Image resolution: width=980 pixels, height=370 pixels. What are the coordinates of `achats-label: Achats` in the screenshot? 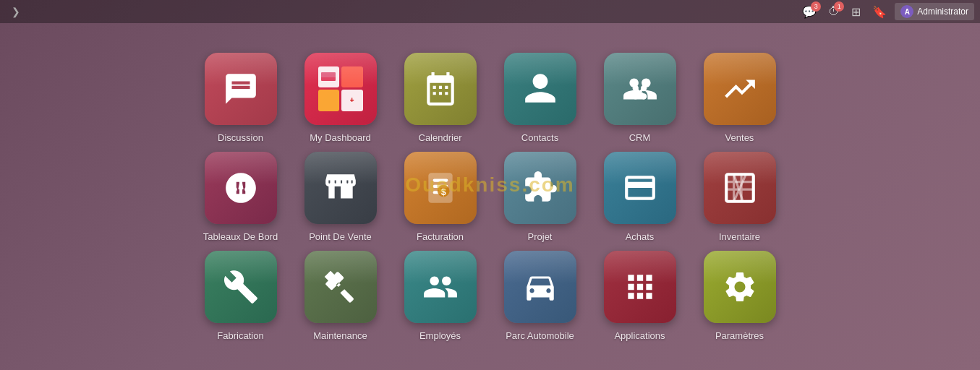 It's located at (640, 237).